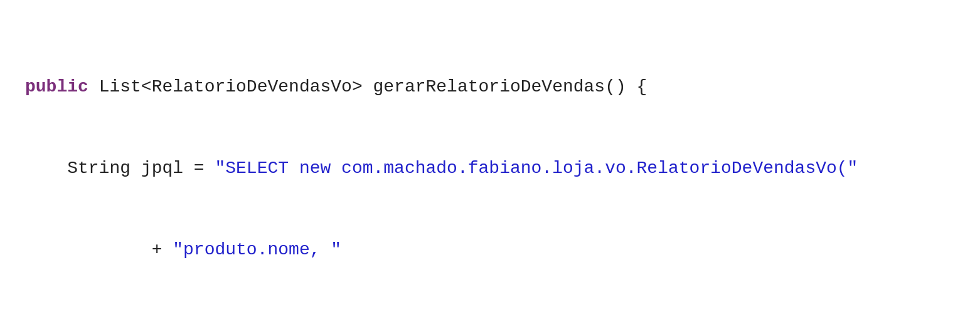  What do you see at coordinates (99, 249) in the screenshot?
I see `line3-pre: +` at bounding box center [99, 249].